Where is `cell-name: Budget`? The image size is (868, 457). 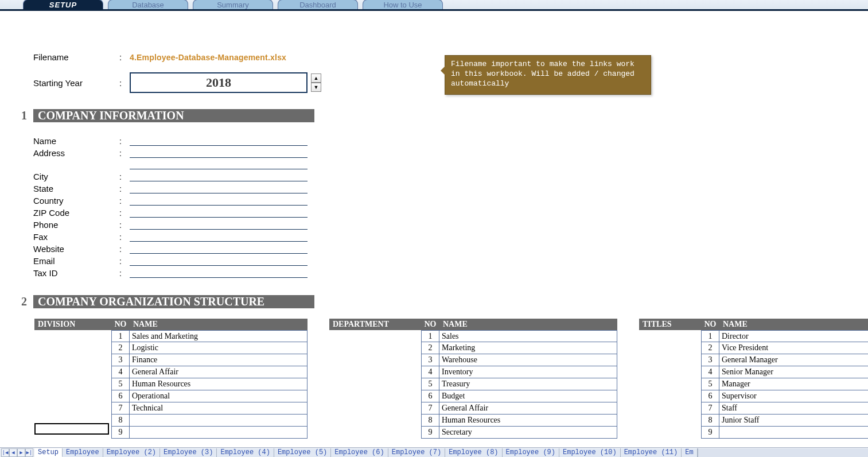
cell-name: Budget is located at coordinates (528, 396).